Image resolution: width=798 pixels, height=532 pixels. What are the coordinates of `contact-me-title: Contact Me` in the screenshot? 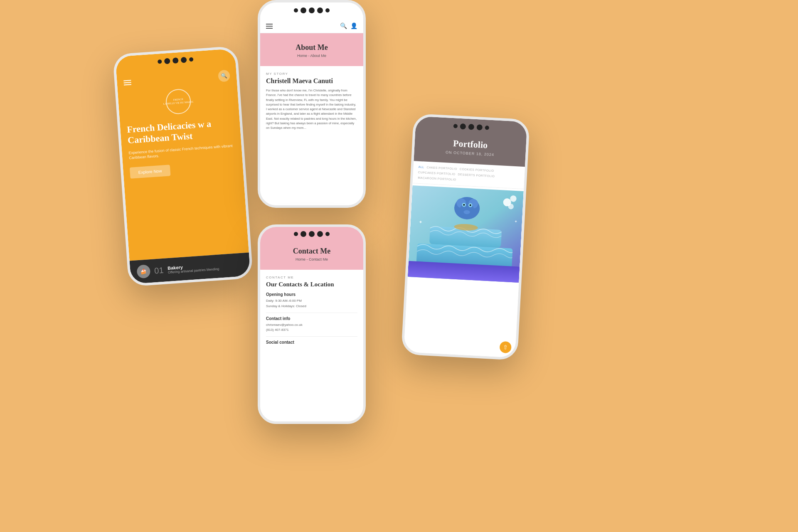 It's located at (312, 251).